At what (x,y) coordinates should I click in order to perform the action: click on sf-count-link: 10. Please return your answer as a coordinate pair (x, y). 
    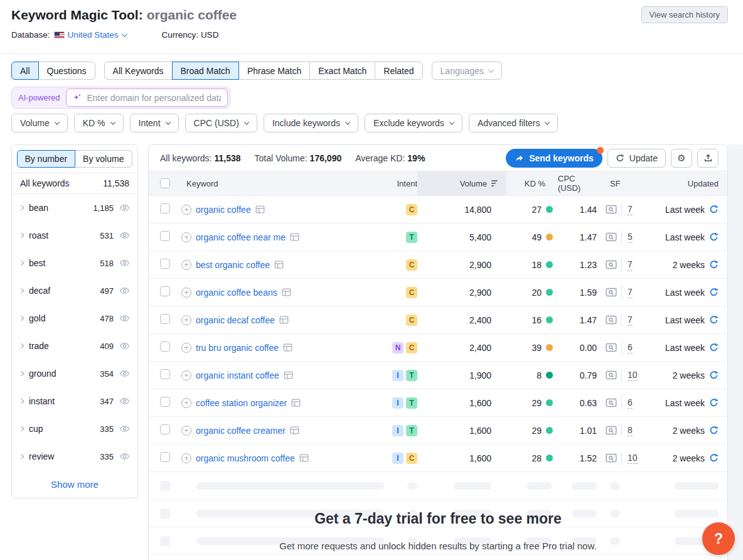
    Looking at the image, I should click on (633, 375).